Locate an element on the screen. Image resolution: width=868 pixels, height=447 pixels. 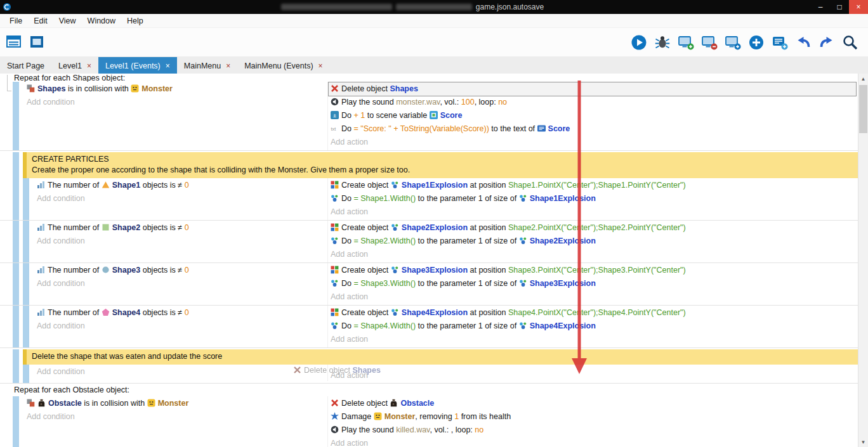
close-button: × is located at coordinates (858, 7).